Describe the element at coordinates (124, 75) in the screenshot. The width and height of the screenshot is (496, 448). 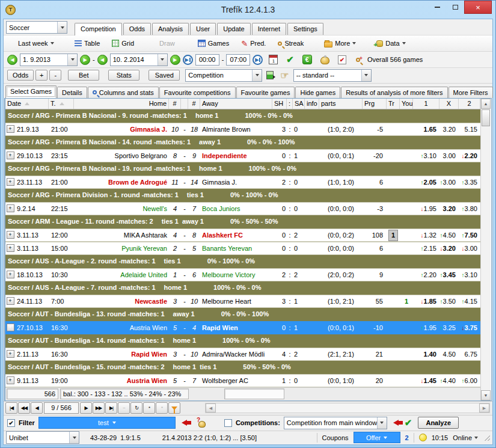
I see `stats-button: Stats` at that location.